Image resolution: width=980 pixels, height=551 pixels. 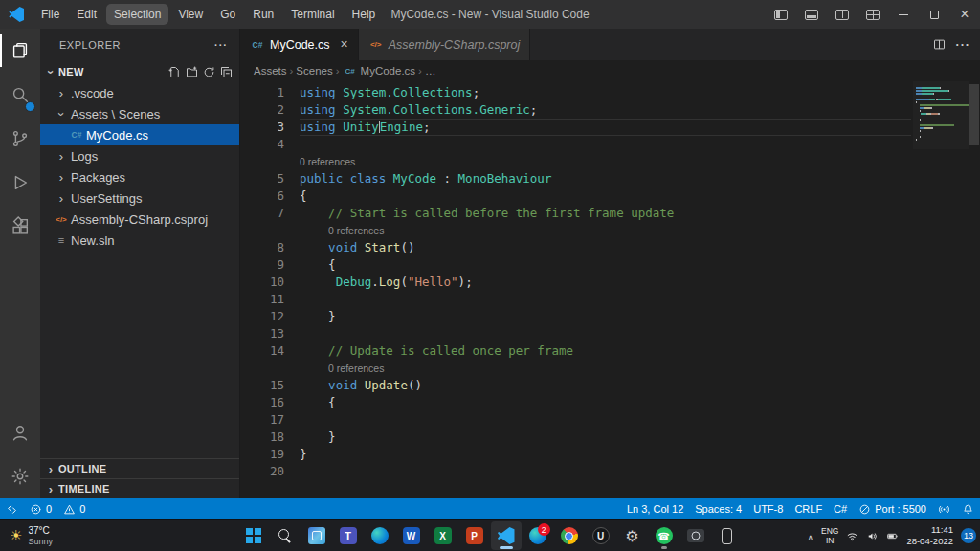 I want to click on more-actions-icon, so click(x=964, y=45).